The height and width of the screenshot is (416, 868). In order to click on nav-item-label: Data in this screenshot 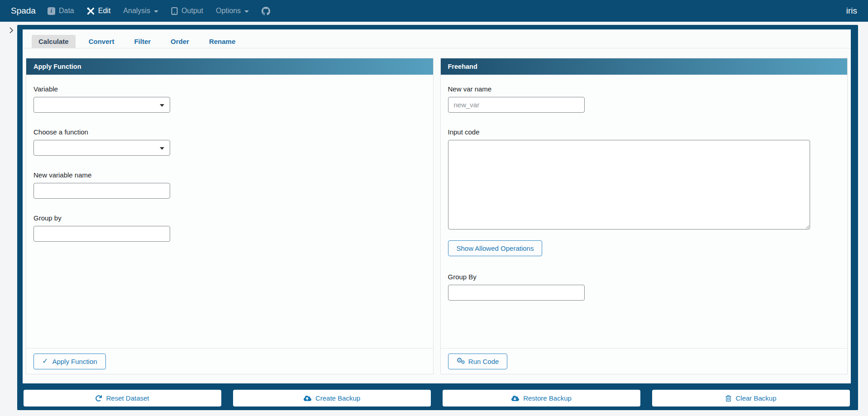, I will do `click(67, 11)`.